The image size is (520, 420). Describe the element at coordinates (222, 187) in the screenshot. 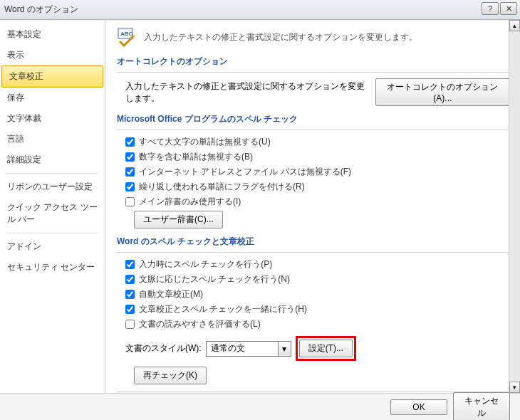

I see `lbl-repeated: 繰り返し使われる単語にフラグを付ける(R)` at that location.